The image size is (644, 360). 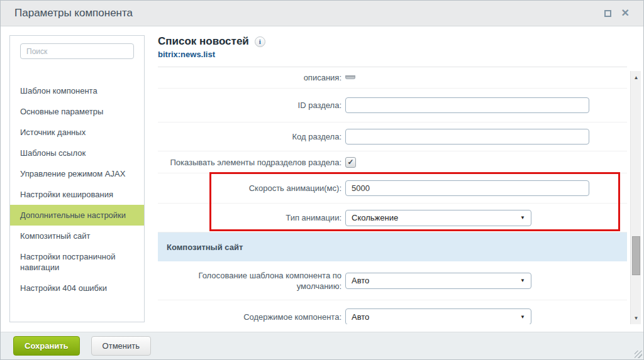 What do you see at coordinates (438, 317) in the screenshot?
I see `component-content-select: Авто ▼` at bounding box center [438, 317].